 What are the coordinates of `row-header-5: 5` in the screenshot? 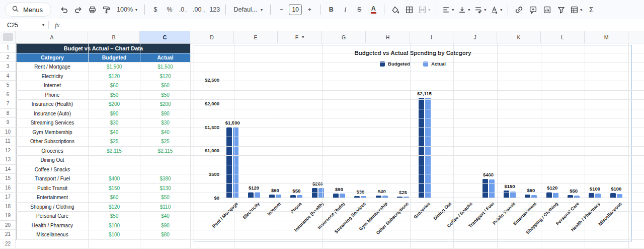 It's located at (8, 86).